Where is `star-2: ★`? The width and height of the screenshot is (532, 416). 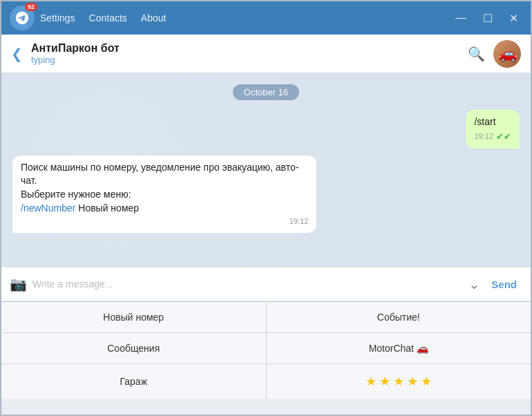
star-2: ★ is located at coordinates (385, 381).